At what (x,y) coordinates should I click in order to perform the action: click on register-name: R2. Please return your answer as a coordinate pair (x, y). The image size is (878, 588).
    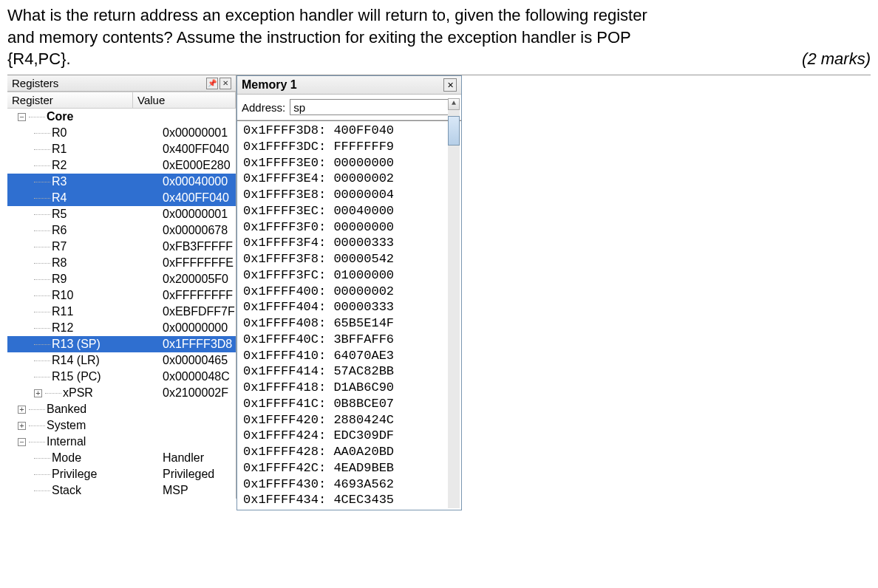
    Looking at the image, I should click on (60, 165).